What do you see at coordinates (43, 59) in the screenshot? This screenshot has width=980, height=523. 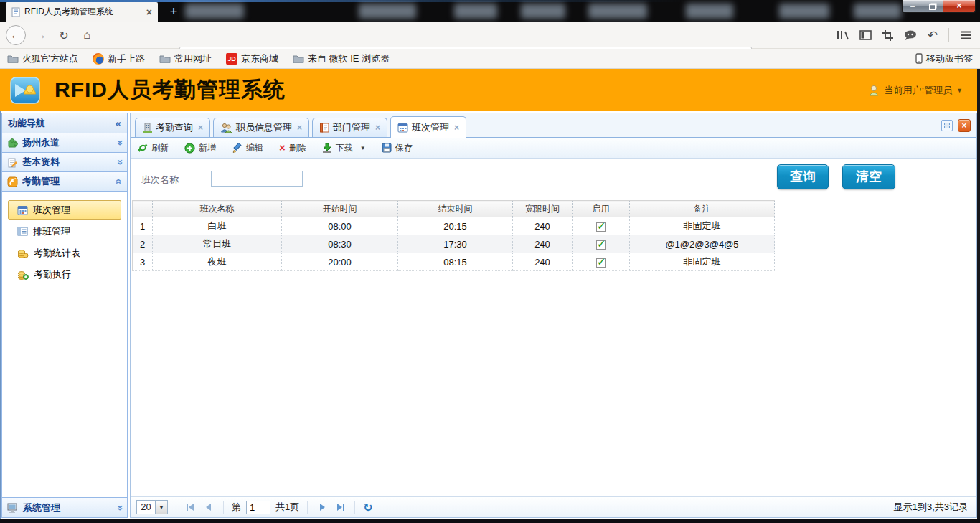 I see `bookmark-item: 火狐官方站点` at bounding box center [43, 59].